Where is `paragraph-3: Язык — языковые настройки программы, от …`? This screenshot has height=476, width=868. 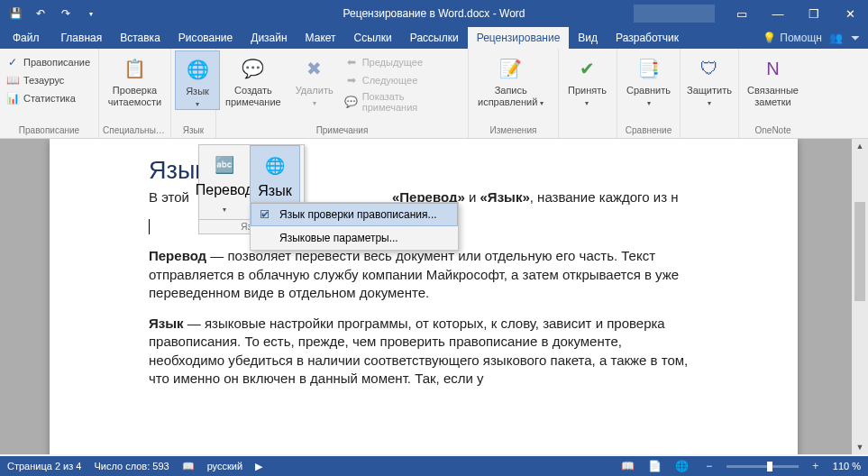
paragraph-3: Язык — языковые настройки программы, от … is located at coordinates (424, 352).